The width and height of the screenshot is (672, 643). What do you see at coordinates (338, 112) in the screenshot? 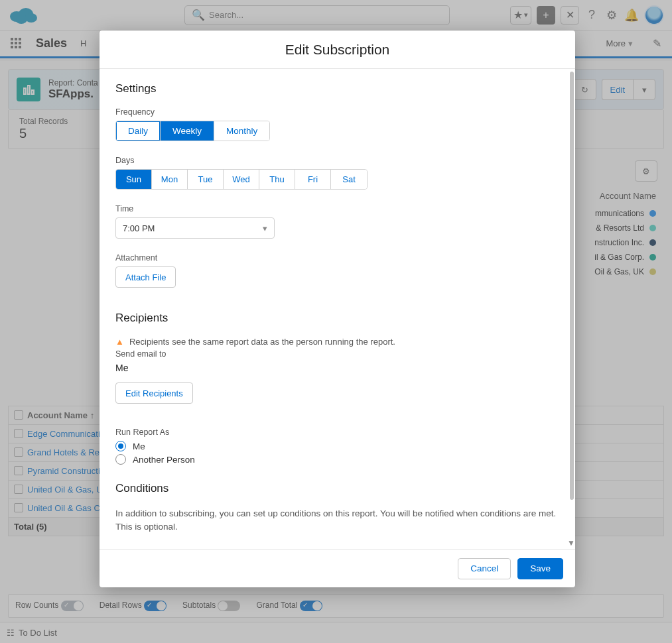
I see `frequency-label: Frequency` at bounding box center [338, 112].